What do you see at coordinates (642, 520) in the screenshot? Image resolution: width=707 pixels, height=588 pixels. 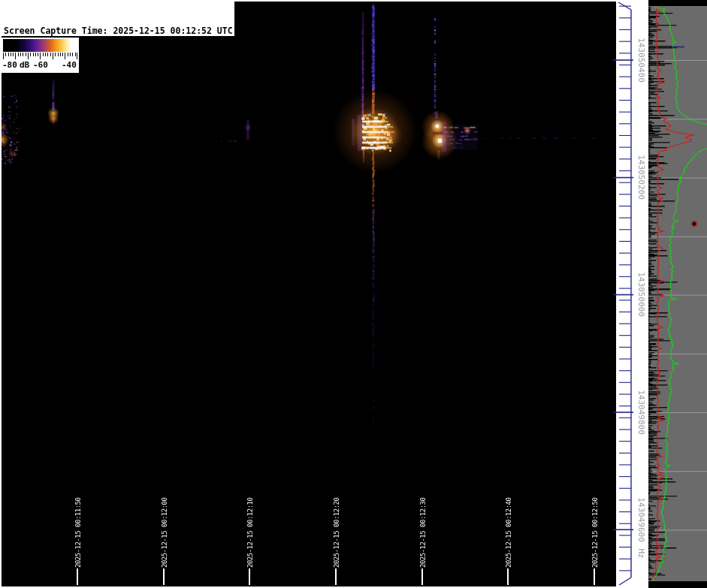 I see `freq-label: 143049600` at bounding box center [642, 520].